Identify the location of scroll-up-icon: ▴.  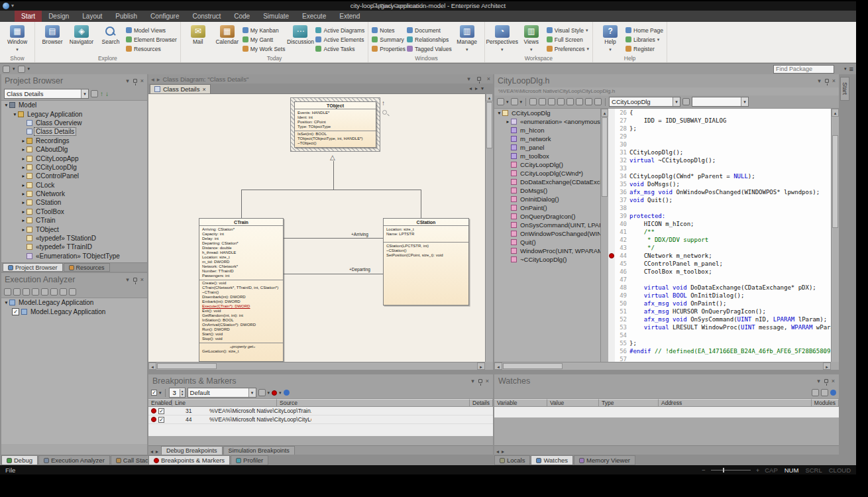
(489, 97).